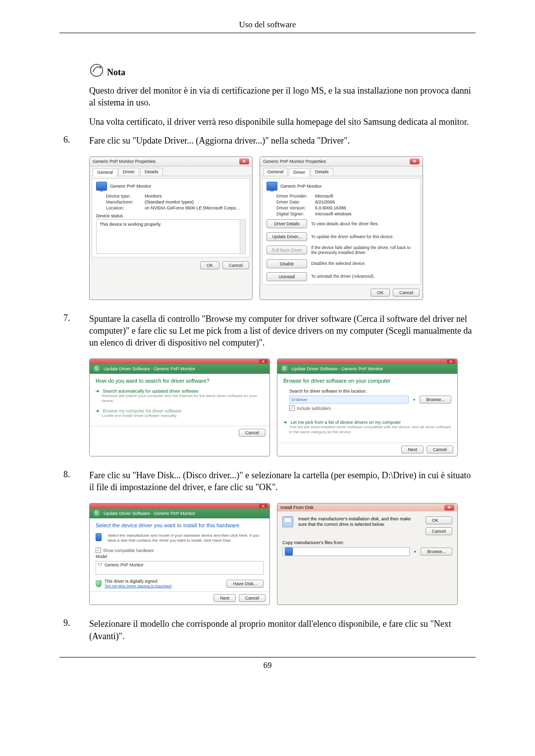  Describe the element at coordinates (195, 202) in the screenshot. I see `manufacturer-value: (Standard monitor types)` at that location.